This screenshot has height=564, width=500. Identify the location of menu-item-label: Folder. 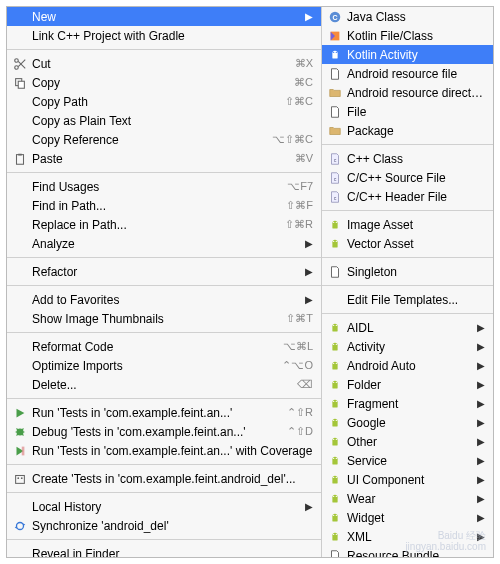
(409, 385).